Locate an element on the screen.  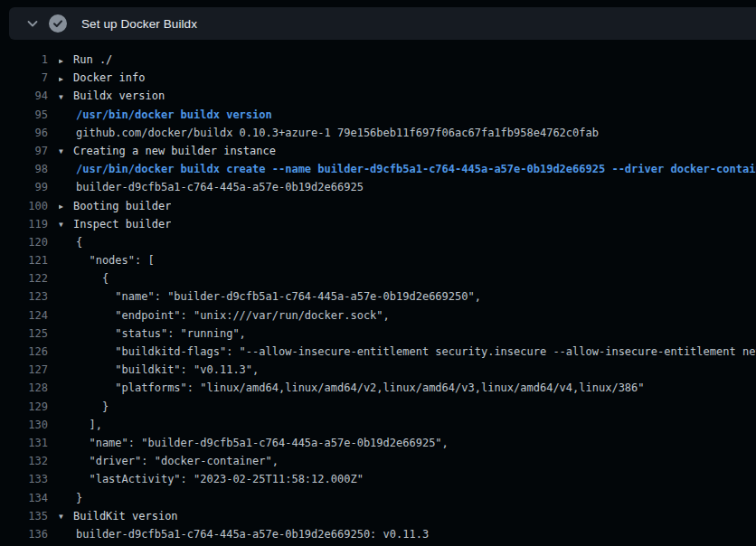
line-number: 120 is located at coordinates (24, 242).